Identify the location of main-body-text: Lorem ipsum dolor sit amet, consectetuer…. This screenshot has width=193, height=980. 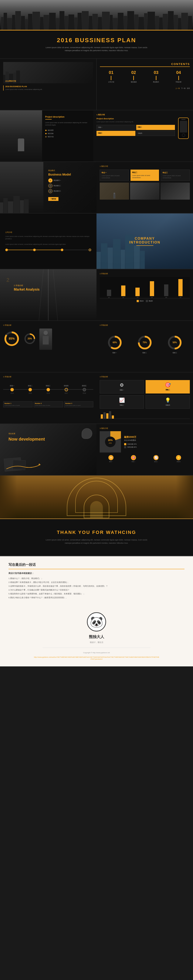
(96, 49).